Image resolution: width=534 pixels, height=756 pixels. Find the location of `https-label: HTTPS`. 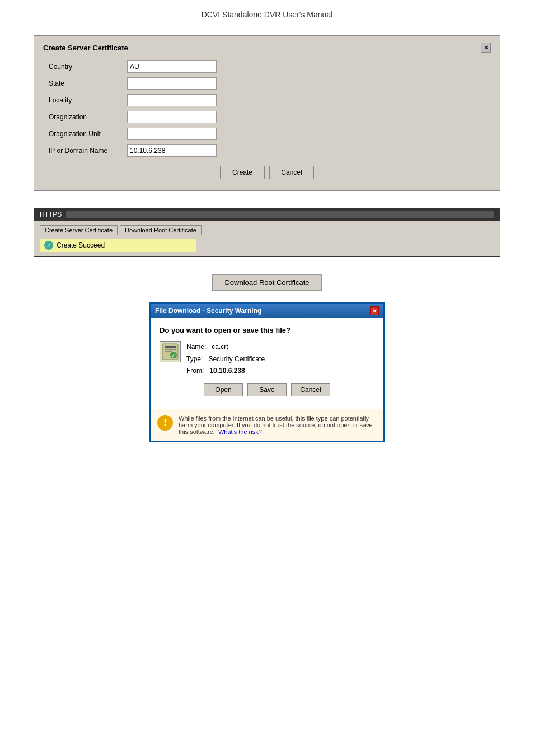

https-label: HTTPS is located at coordinates (50, 214).